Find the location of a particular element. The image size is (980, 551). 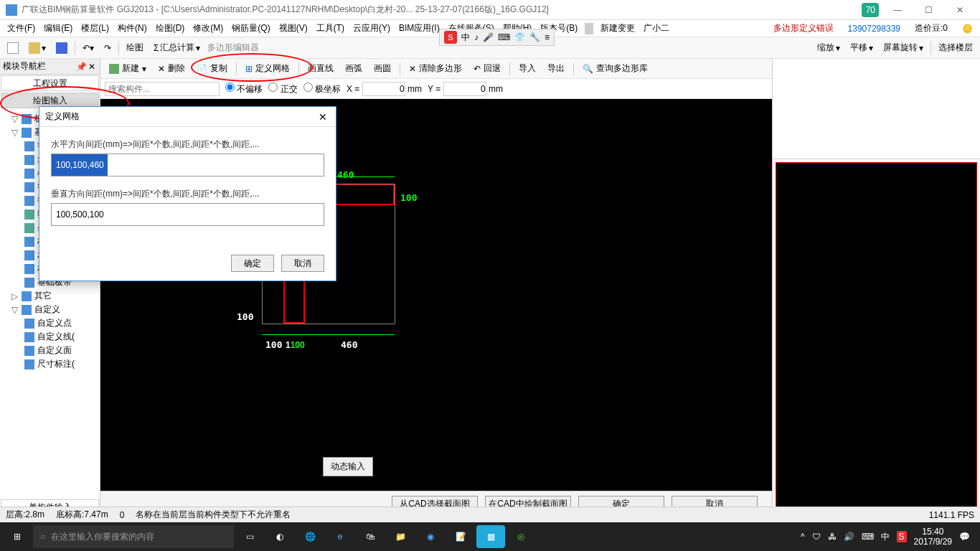

tree-node: 尺寸标注( is located at coordinates (50, 364).